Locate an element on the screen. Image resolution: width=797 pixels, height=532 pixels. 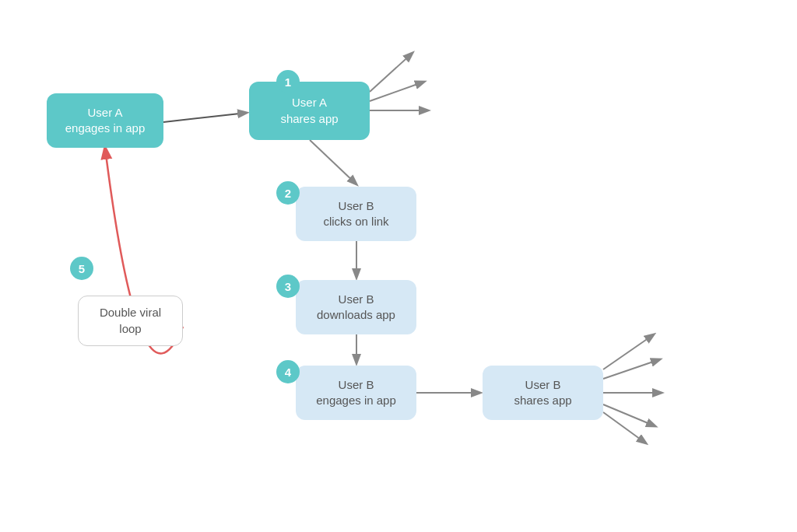
node-double-viral: Double viral loop is located at coordinates (131, 320).